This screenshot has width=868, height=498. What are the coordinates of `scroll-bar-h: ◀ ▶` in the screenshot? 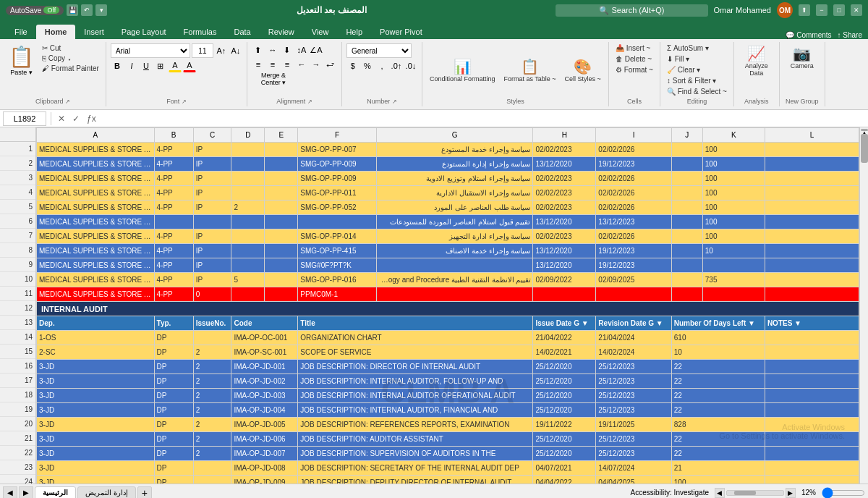 It's located at (755, 493).